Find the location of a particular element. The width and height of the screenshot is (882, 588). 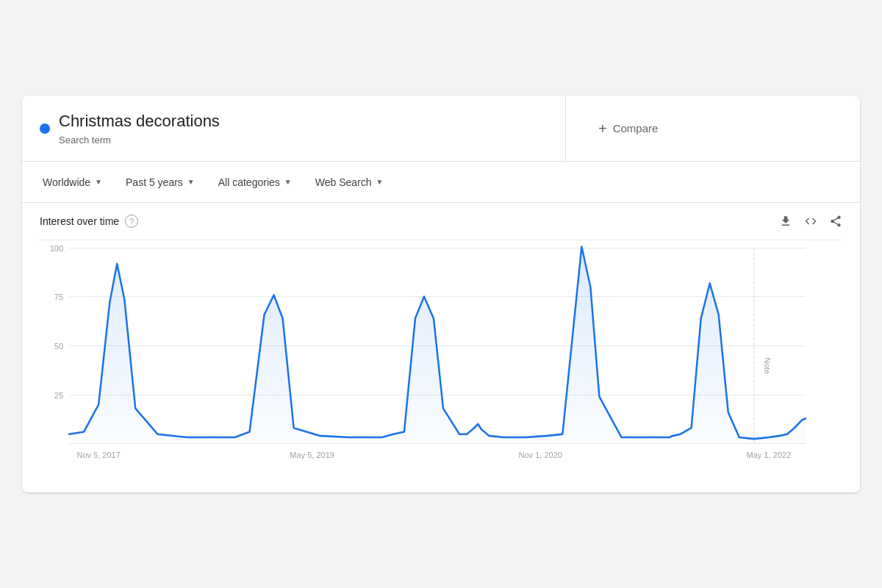

download-icon is located at coordinates (786, 221).